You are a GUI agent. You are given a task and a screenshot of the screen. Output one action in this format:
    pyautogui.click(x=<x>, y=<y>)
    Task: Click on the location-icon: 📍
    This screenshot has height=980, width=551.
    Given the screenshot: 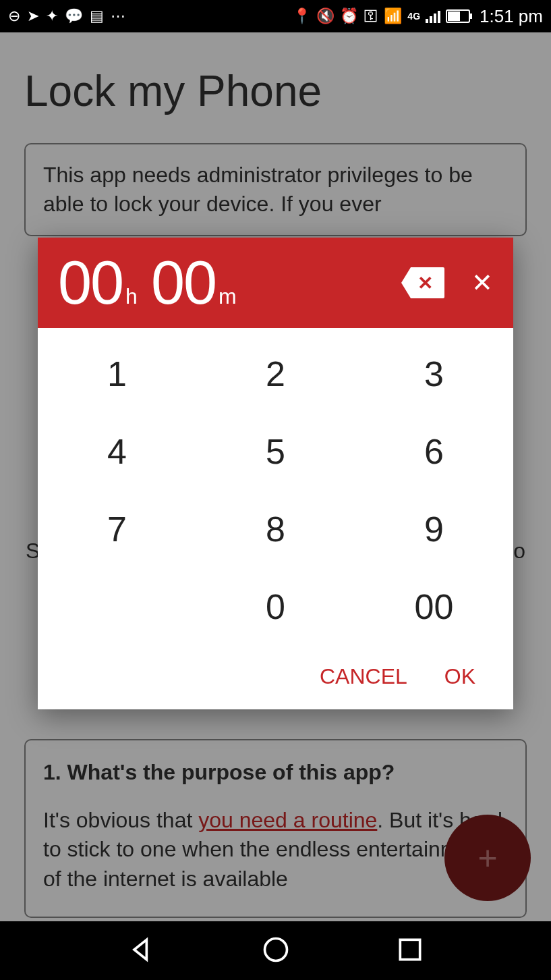 What is the action you would take?
    pyautogui.click(x=302, y=16)
    